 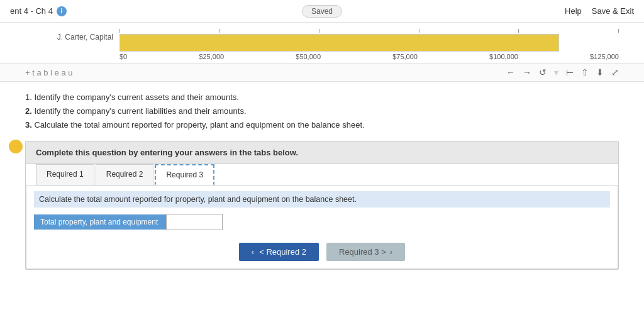 I want to click on tab-description: Calculate the total amount reported for …, so click(x=322, y=199).